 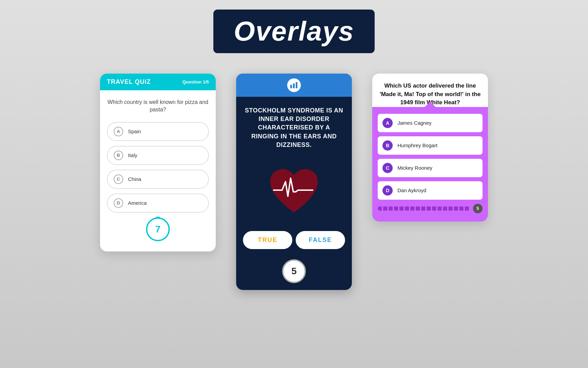 I want to click on card2-timer-number: 5, so click(x=294, y=271).